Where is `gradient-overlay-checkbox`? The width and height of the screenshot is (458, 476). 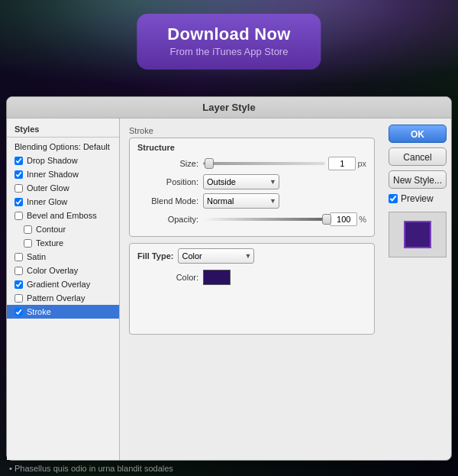 gradient-overlay-checkbox is located at coordinates (18, 284).